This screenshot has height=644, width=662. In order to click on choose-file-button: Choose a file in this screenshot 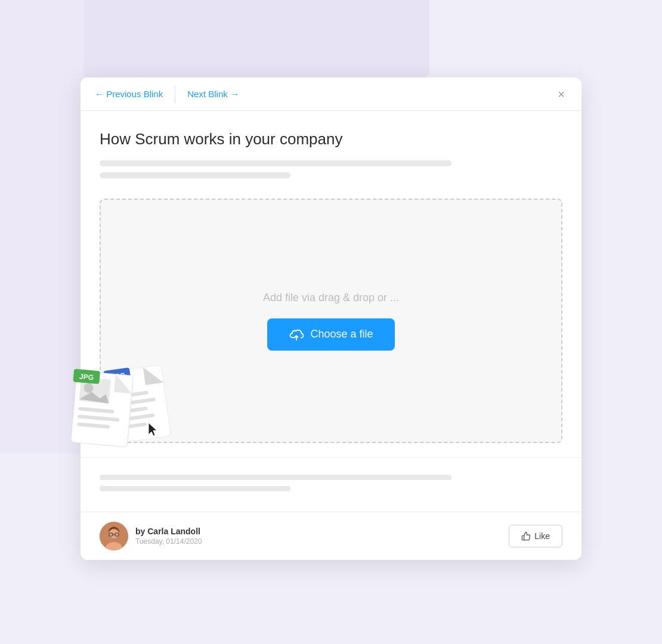, I will do `click(330, 335)`.